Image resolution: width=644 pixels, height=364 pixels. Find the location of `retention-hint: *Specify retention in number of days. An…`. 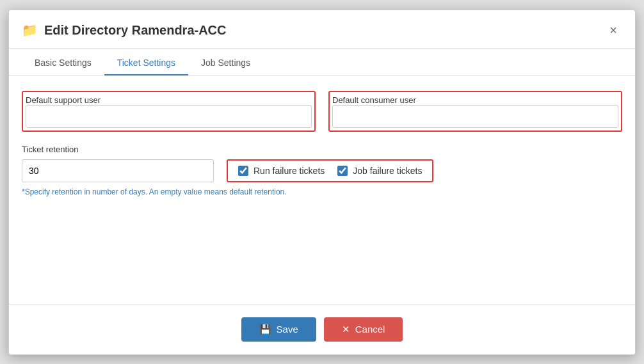

retention-hint: *Specify retention in number of days. An… is located at coordinates (322, 192).